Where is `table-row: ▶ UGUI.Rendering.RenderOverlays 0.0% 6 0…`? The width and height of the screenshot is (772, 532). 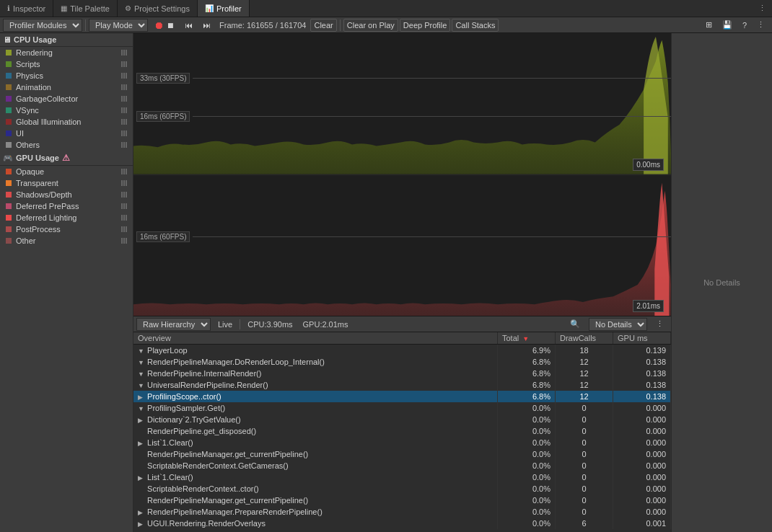
table-row: ▶ UGUI.Rendering.RenderOverlays 0.0% 6 0… is located at coordinates (403, 523).